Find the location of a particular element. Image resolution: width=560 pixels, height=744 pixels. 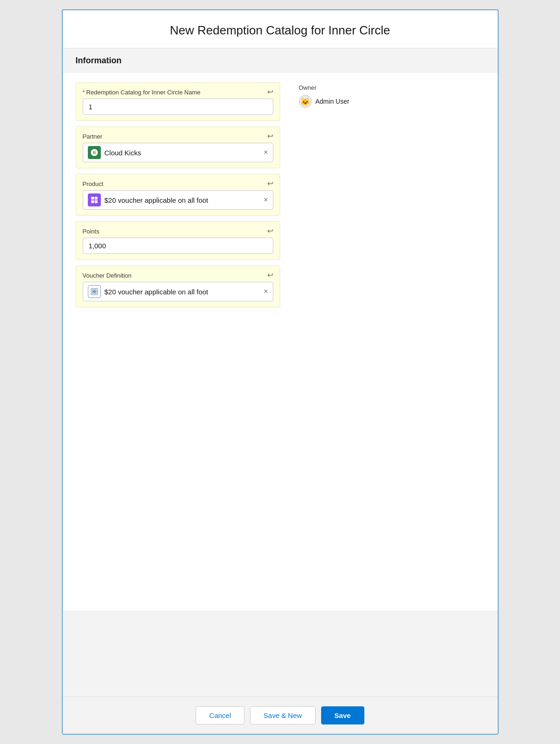

points-label-text: Points is located at coordinates (91, 232).